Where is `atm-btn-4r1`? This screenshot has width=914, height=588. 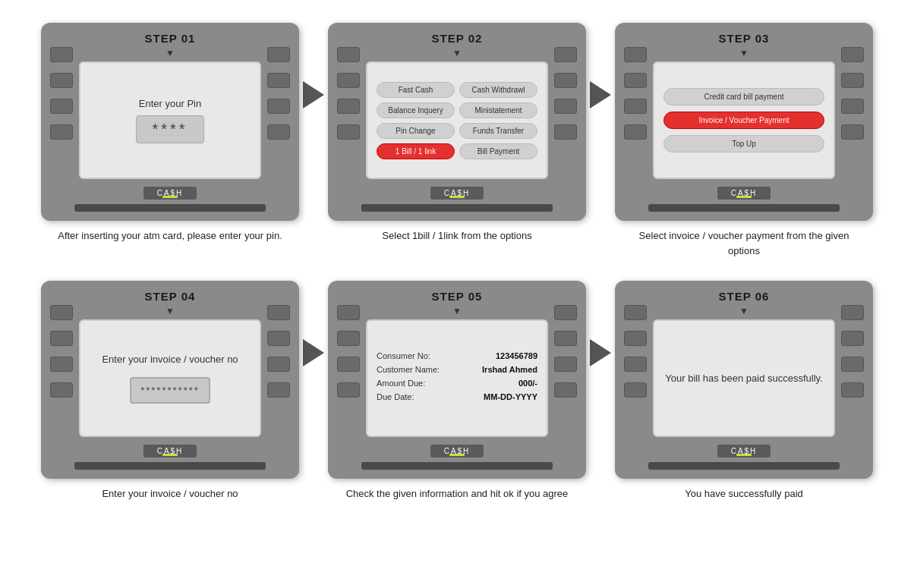 atm-btn-4r1 is located at coordinates (279, 313).